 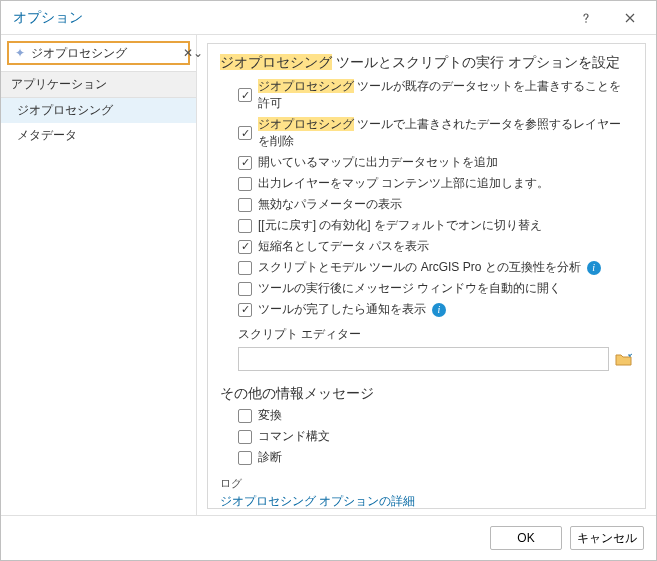 What do you see at coordinates (294, 436) in the screenshot?
I see `option-label: コマンド構文` at bounding box center [294, 436].